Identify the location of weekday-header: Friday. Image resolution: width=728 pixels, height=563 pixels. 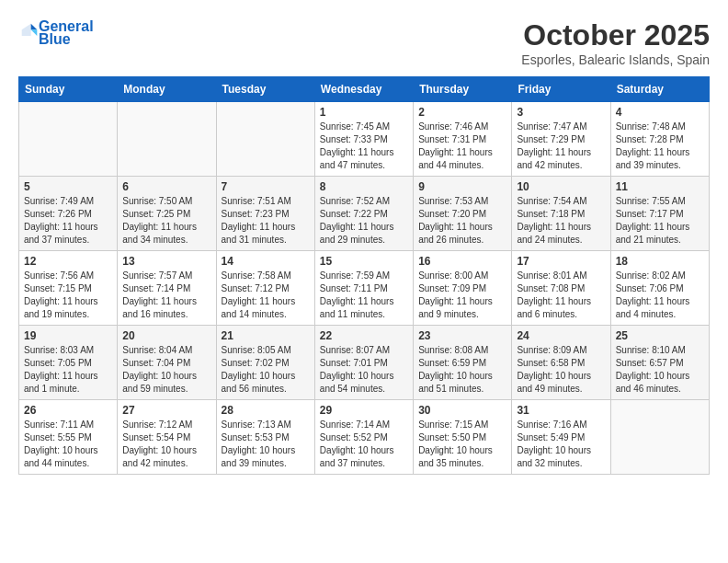
(561, 90).